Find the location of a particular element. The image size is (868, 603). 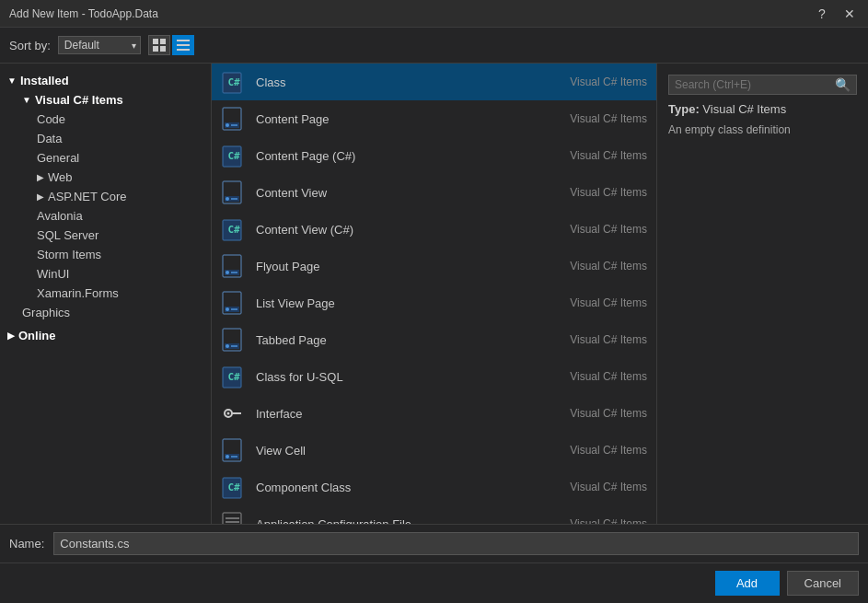

add-button: Add is located at coordinates (747, 584).